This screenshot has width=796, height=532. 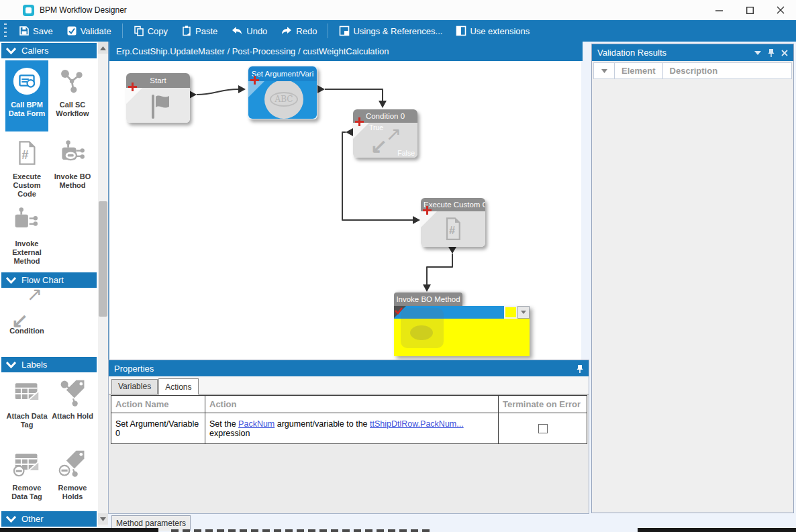 What do you see at coordinates (96, 31) in the screenshot?
I see `validate-label: Validate` at bounding box center [96, 31].